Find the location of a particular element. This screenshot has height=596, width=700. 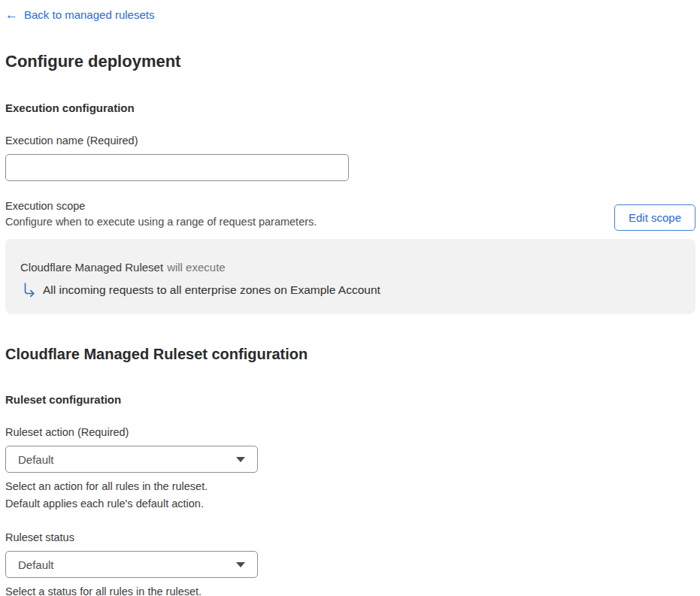

execution-name-input is located at coordinates (177, 168).